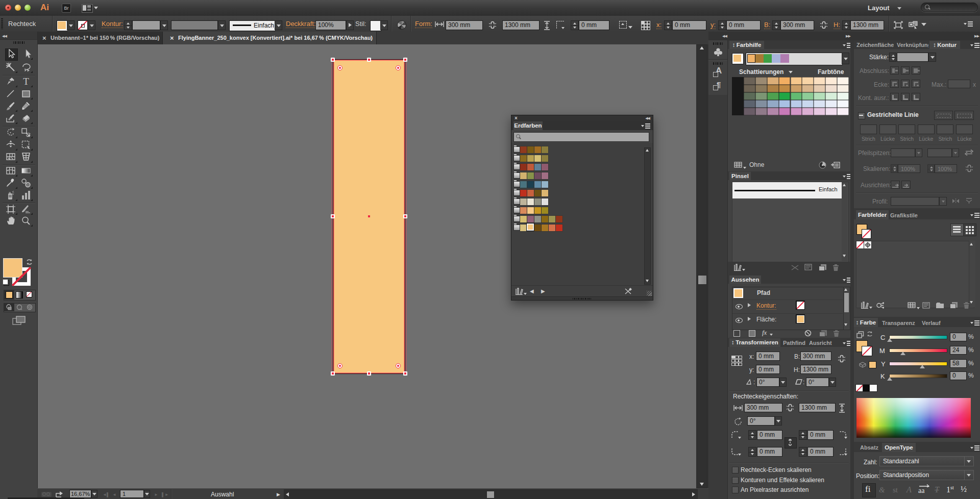 The image size is (980, 499). Describe the element at coordinates (26, 82) in the screenshot. I see `svg-text: T` at that location.